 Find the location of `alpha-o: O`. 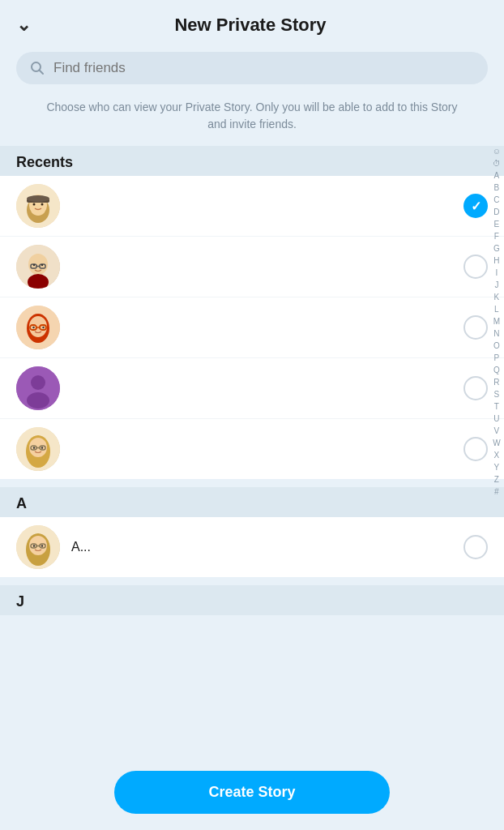

alpha-o: O is located at coordinates (497, 346).